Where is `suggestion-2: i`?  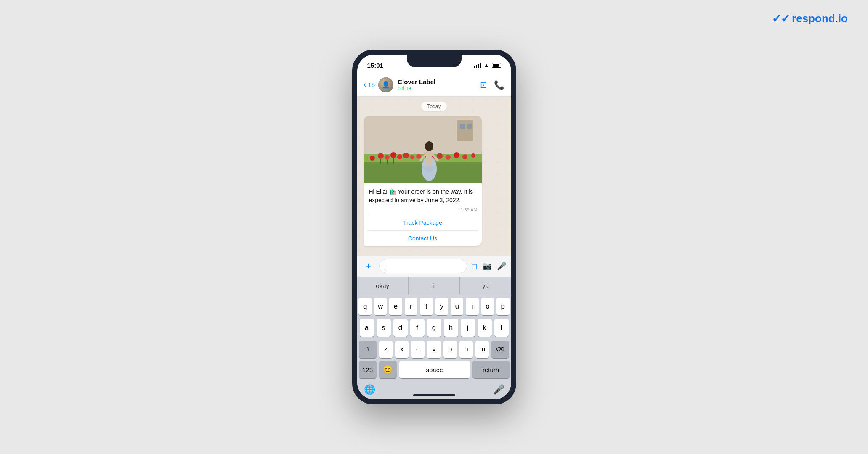 suggestion-2: i is located at coordinates (434, 286).